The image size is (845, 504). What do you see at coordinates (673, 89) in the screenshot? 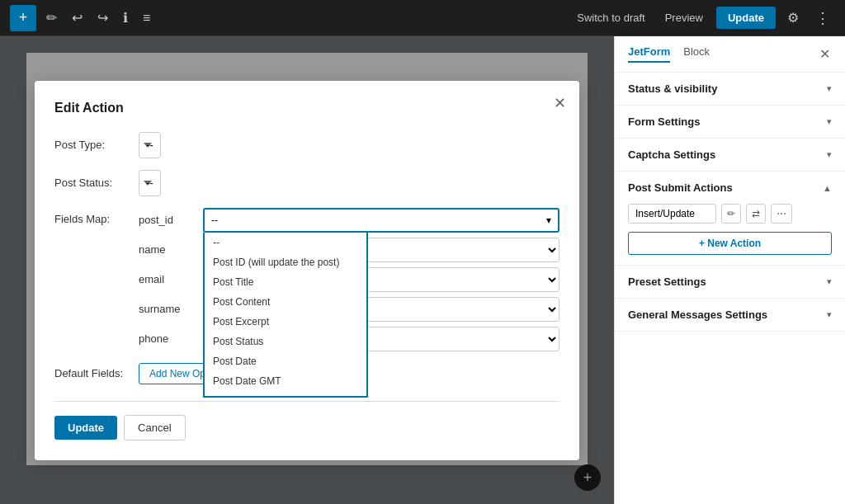
I see `status-visibility-title: Status & visibility` at bounding box center [673, 89].